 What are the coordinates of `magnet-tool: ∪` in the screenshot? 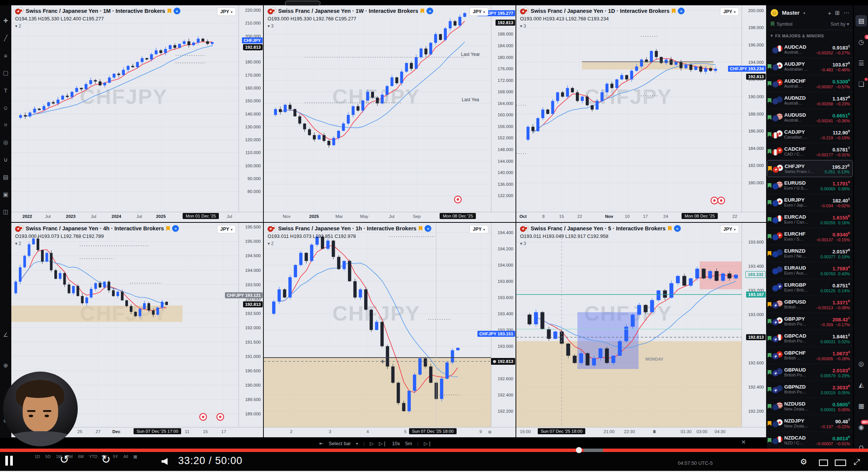 It's located at (6, 160).